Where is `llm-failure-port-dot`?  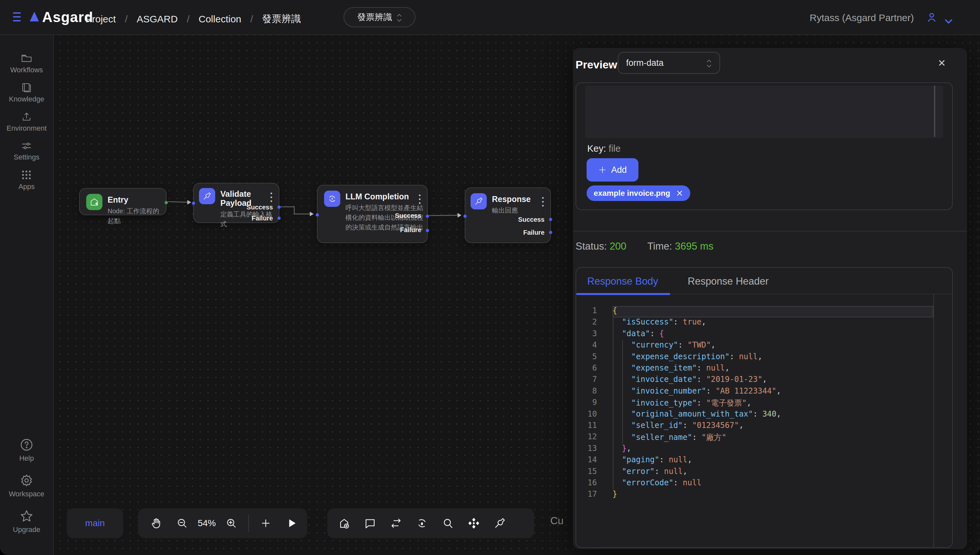 llm-failure-port-dot is located at coordinates (428, 230).